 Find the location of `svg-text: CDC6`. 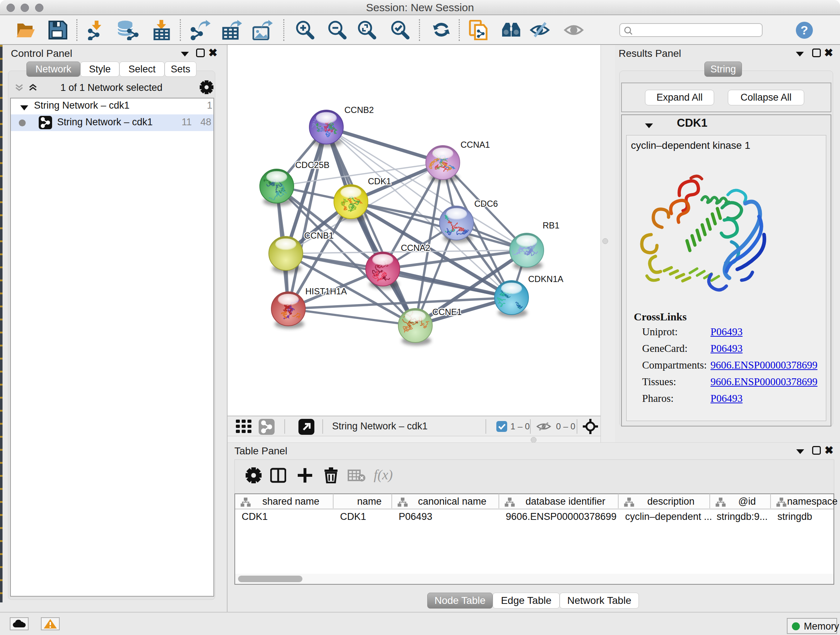

svg-text: CDC6 is located at coordinates (486, 204).